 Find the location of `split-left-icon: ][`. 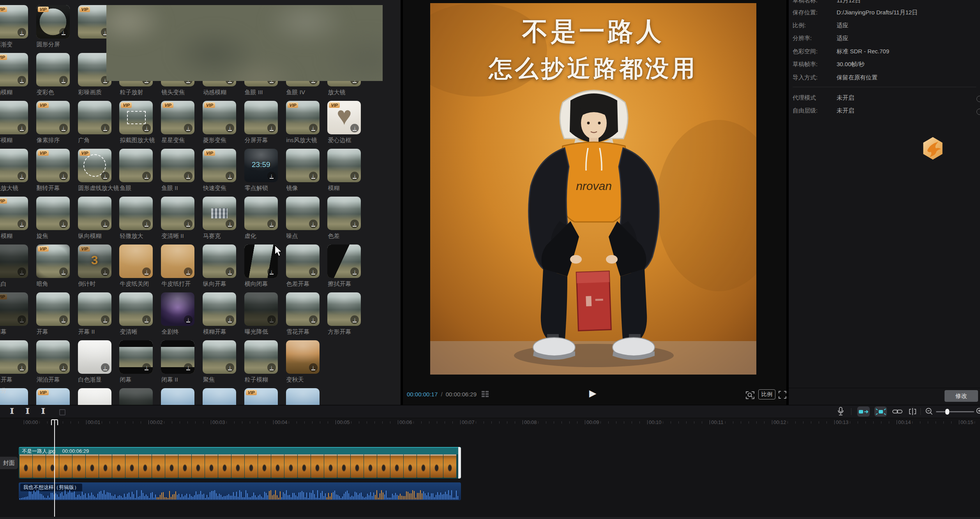

split-left-icon: ][ is located at coordinates (27, 411).